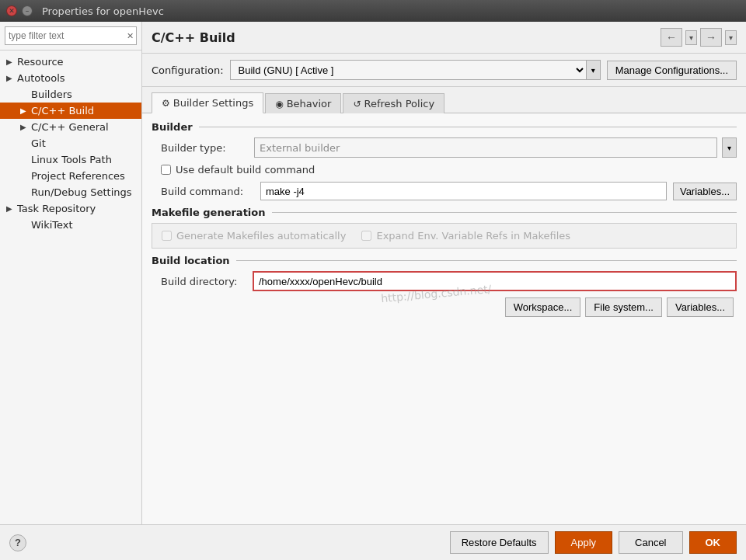 This screenshot has width=746, height=560. I want to click on sidebar-item-label: C/C++ General, so click(85, 127).